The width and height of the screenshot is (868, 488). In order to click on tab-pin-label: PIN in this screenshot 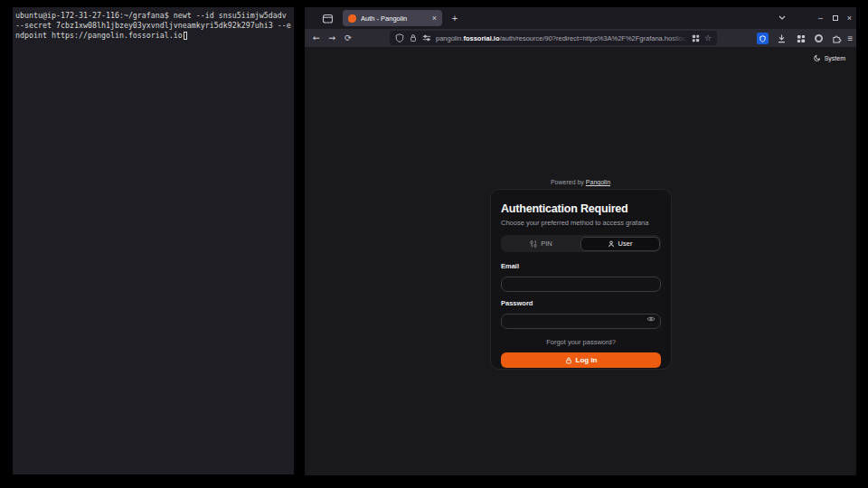, I will do `click(546, 244)`.